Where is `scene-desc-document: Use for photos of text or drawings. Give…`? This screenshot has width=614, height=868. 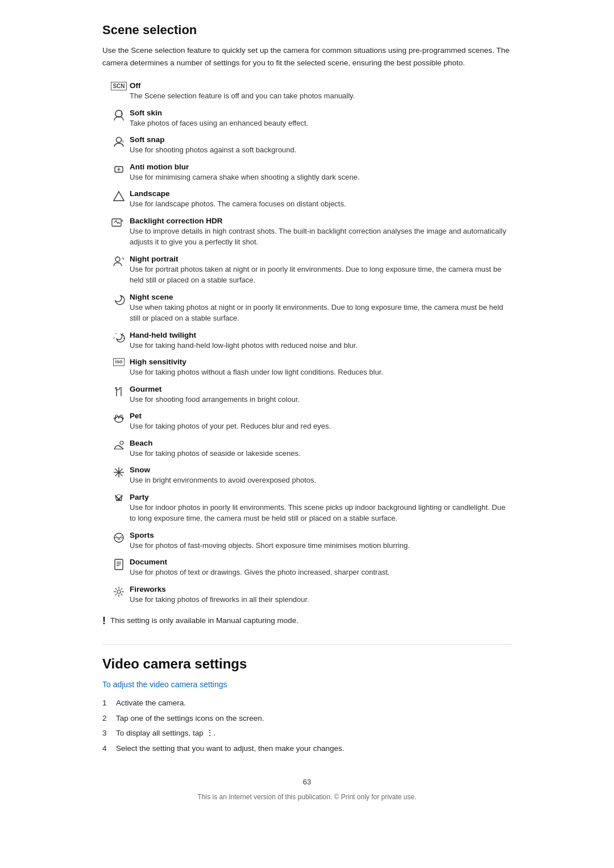
scene-desc-document: Use for photos of text or drawings. Give… is located at coordinates (321, 572).